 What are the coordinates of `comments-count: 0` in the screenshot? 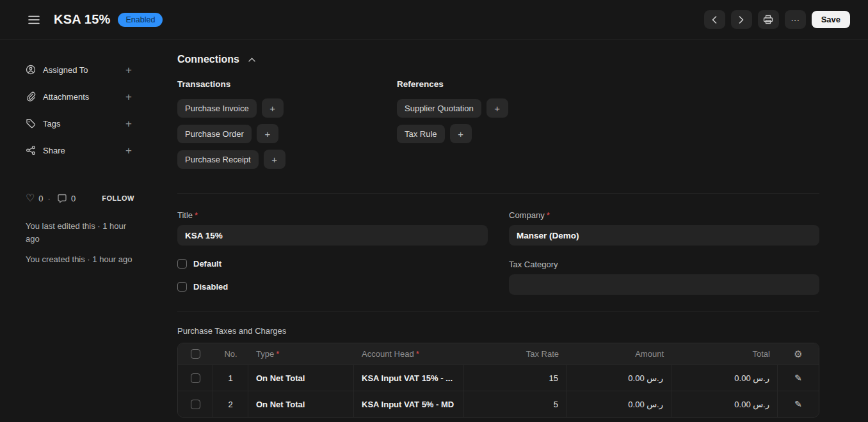 It's located at (73, 198).